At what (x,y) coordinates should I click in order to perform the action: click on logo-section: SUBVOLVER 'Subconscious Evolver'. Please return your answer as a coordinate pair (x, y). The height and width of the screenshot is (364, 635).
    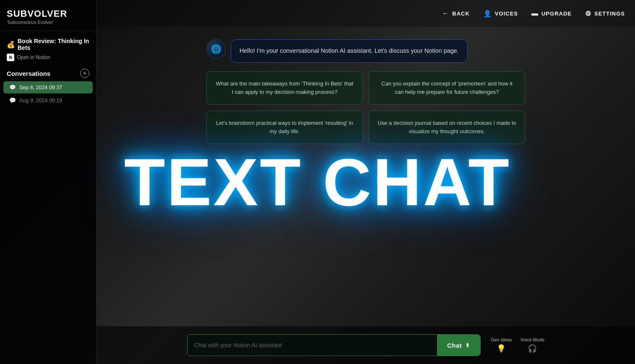
    Looking at the image, I should click on (48, 16).